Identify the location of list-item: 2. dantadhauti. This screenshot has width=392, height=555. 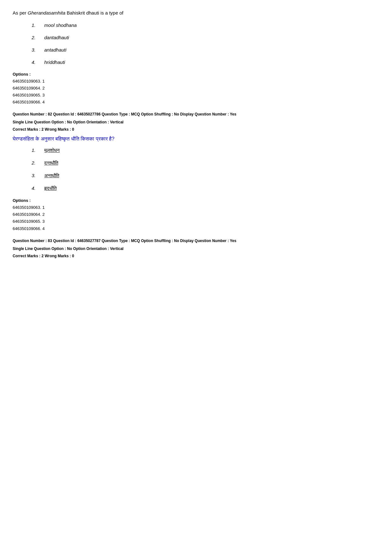
(205, 37).